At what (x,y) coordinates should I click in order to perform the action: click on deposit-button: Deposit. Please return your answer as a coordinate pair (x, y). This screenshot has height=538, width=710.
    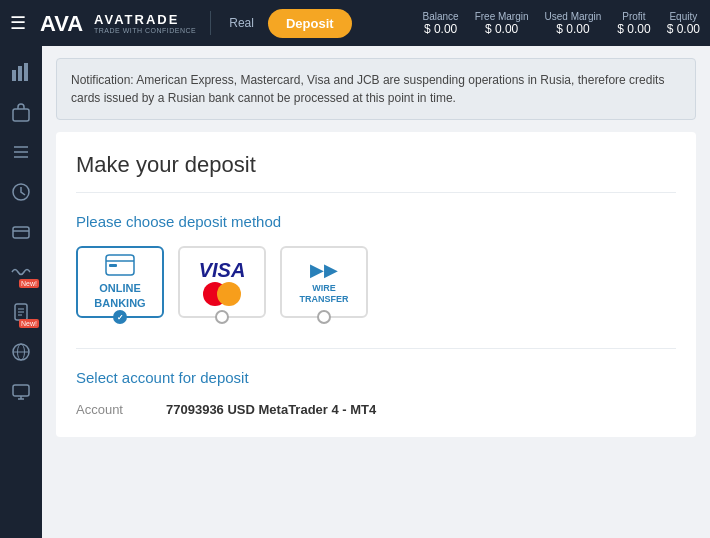
    Looking at the image, I should click on (310, 24).